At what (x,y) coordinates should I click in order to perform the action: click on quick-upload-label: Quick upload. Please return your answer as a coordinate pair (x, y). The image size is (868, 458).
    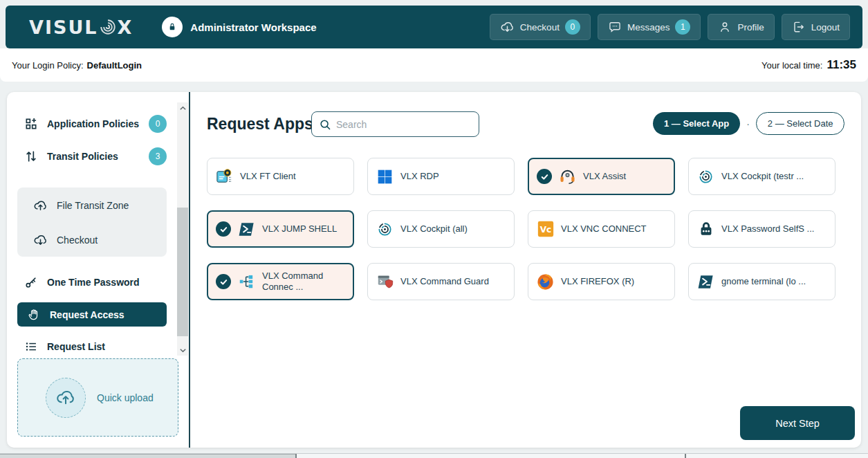
    Looking at the image, I should click on (125, 398).